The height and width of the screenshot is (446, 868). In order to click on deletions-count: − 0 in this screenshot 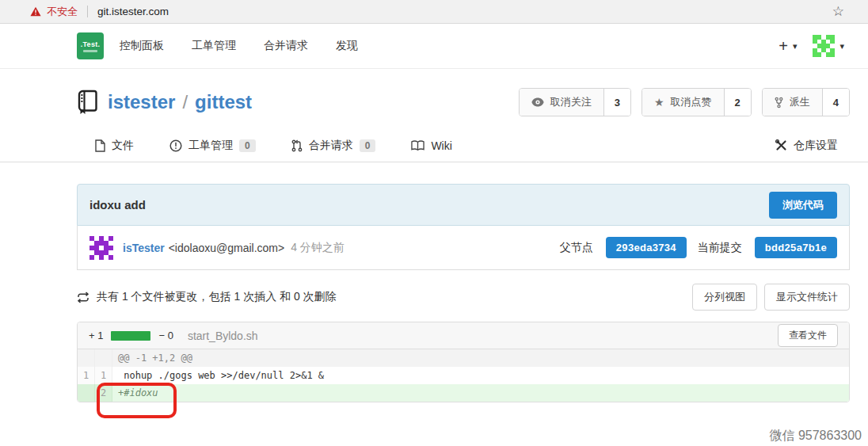, I will do `click(166, 336)`.